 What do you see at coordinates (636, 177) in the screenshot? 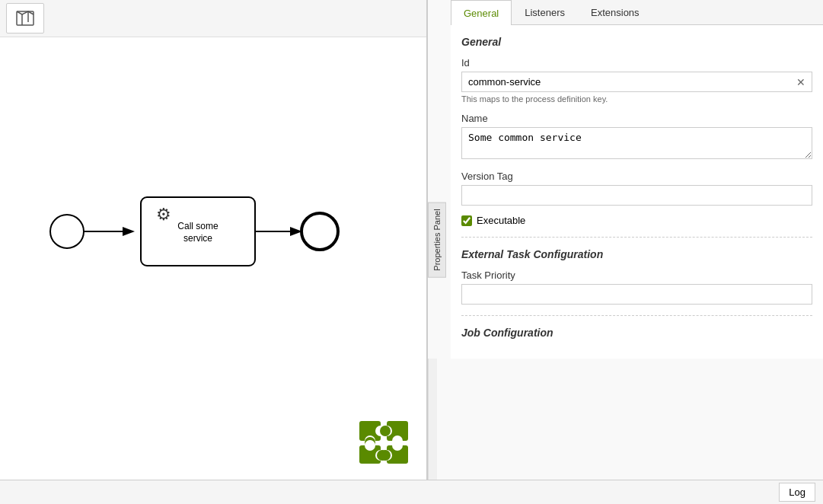
I see `version-tag-label: Version Tag` at bounding box center [636, 177].